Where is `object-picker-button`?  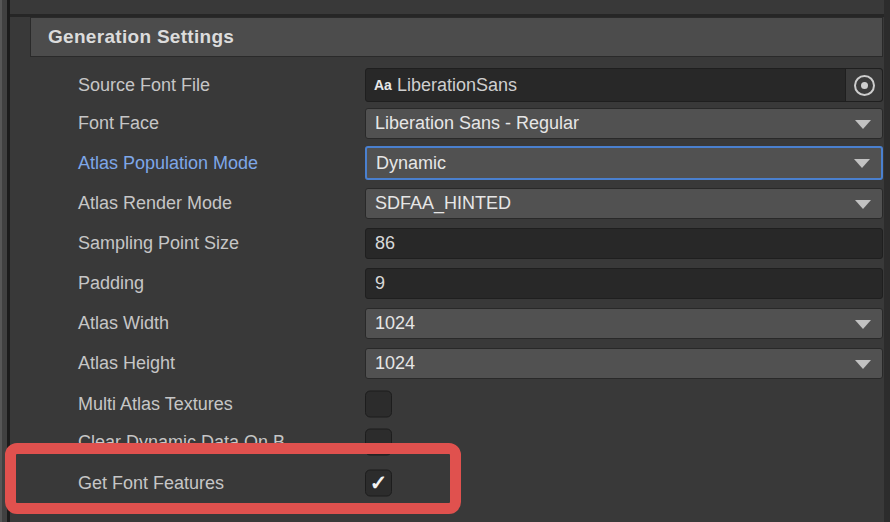
object-picker-button is located at coordinates (864, 85).